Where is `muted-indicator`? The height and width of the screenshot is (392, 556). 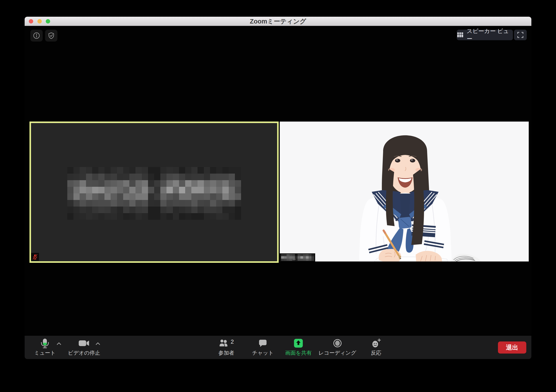 muted-indicator is located at coordinates (35, 257).